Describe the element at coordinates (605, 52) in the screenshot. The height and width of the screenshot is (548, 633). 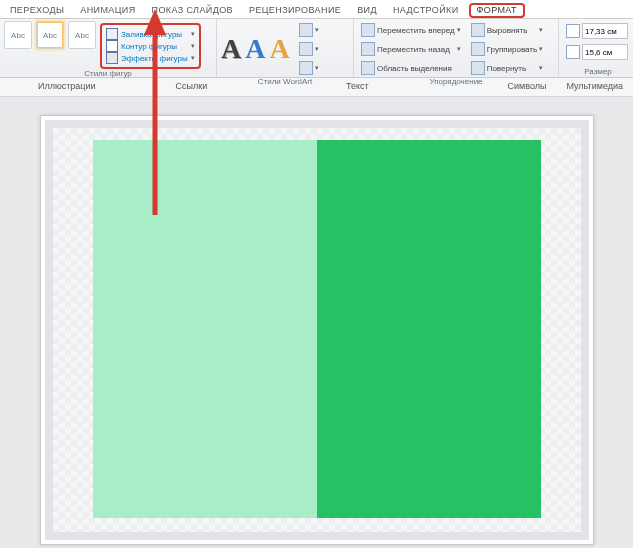
I see `shape-width-input` at that location.